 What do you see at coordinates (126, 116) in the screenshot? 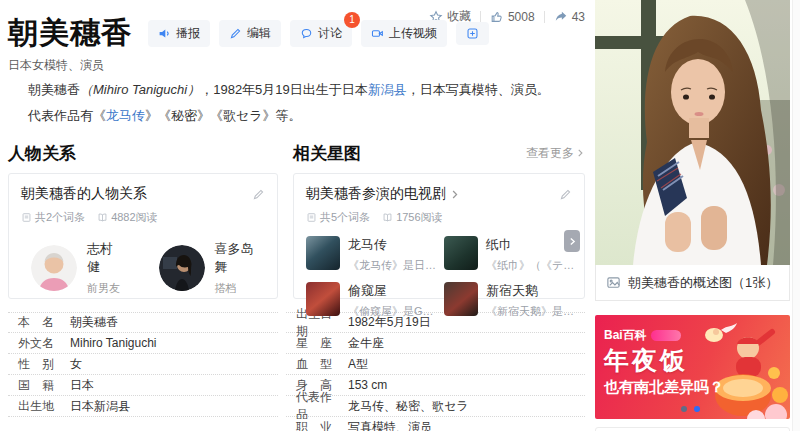
I see `work-link: 龙马传` at bounding box center [126, 116].